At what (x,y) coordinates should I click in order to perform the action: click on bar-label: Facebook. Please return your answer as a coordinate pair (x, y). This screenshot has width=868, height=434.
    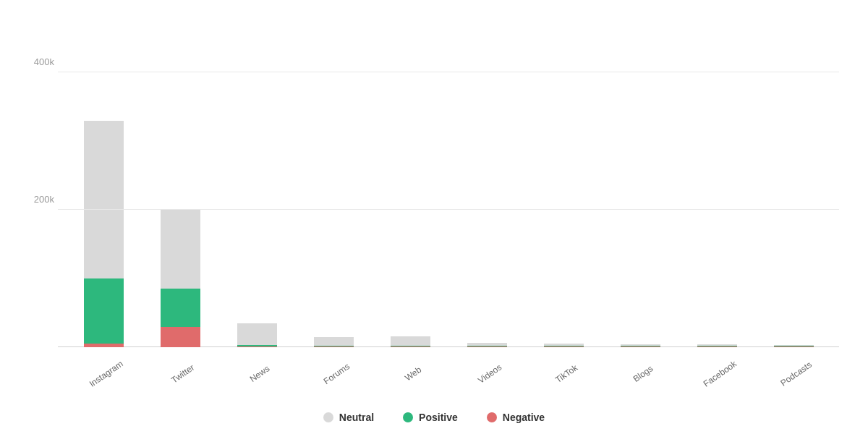
    Looking at the image, I should click on (719, 374).